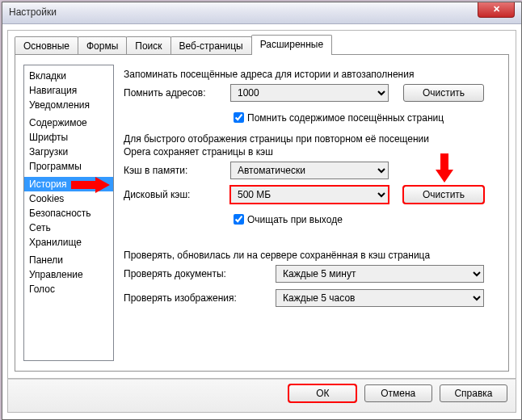  Describe the element at coordinates (212, 45) in the screenshot. I see `tab-3: Веб-страницы` at that location.